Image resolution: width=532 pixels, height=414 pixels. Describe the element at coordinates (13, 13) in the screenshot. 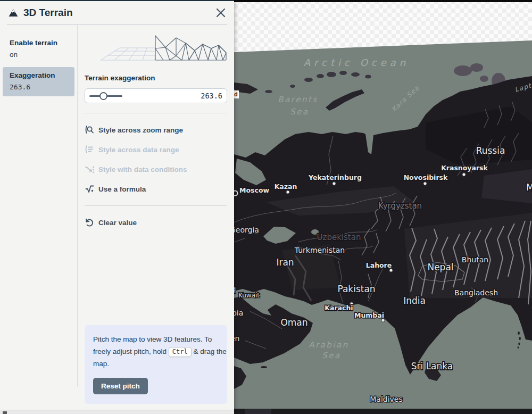

I see `mountain-icon` at that location.